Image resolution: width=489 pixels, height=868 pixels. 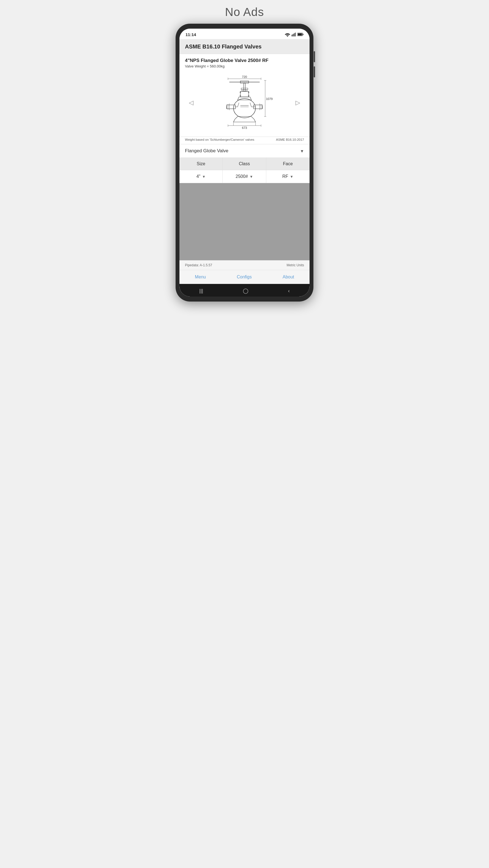 What do you see at coordinates (244, 12) in the screenshot?
I see `no-ads-title: No Ads` at bounding box center [244, 12].